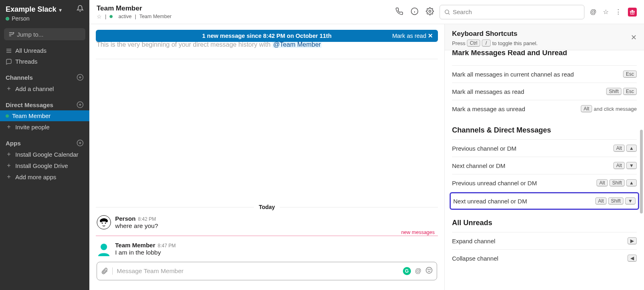  Describe the element at coordinates (544, 109) in the screenshot. I see `shortcut-row: Mark a message as unread Altand click me…` at that location.